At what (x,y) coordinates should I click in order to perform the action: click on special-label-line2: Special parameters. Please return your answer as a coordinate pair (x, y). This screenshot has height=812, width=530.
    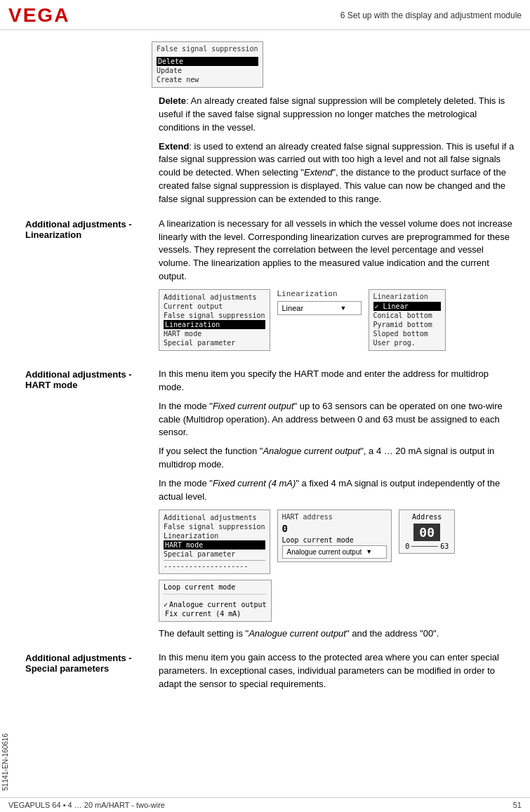
    Looking at the image, I should click on (88, 668).